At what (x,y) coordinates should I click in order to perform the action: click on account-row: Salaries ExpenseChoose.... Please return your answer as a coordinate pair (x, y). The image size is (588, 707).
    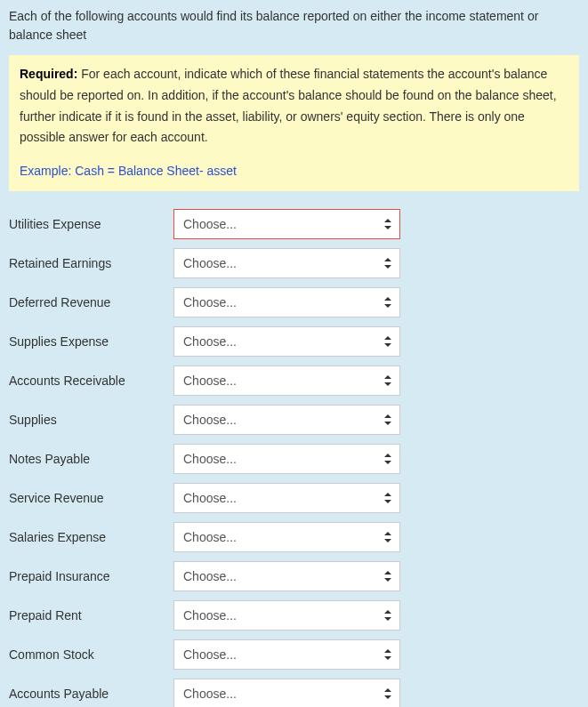
    Looking at the image, I should click on (294, 537).